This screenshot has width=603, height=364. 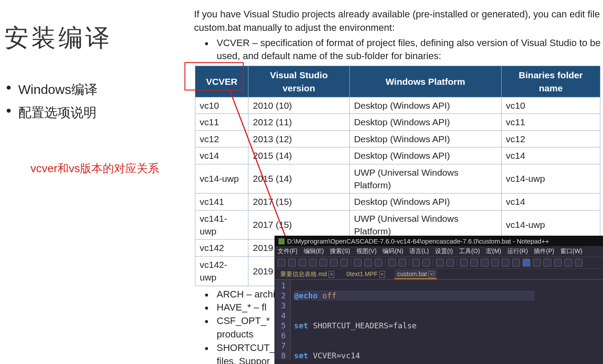 What do you see at coordinates (398, 225) in the screenshot?
I see `table-row: vc141-uwp2017 (15)UWP (Universal Windows…` at bounding box center [398, 225].